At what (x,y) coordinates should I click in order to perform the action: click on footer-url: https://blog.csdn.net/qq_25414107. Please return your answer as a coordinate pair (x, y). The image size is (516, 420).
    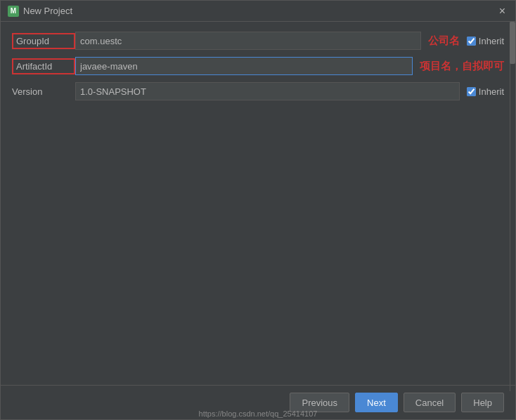
    Looking at the image, I should click on (258, 414).